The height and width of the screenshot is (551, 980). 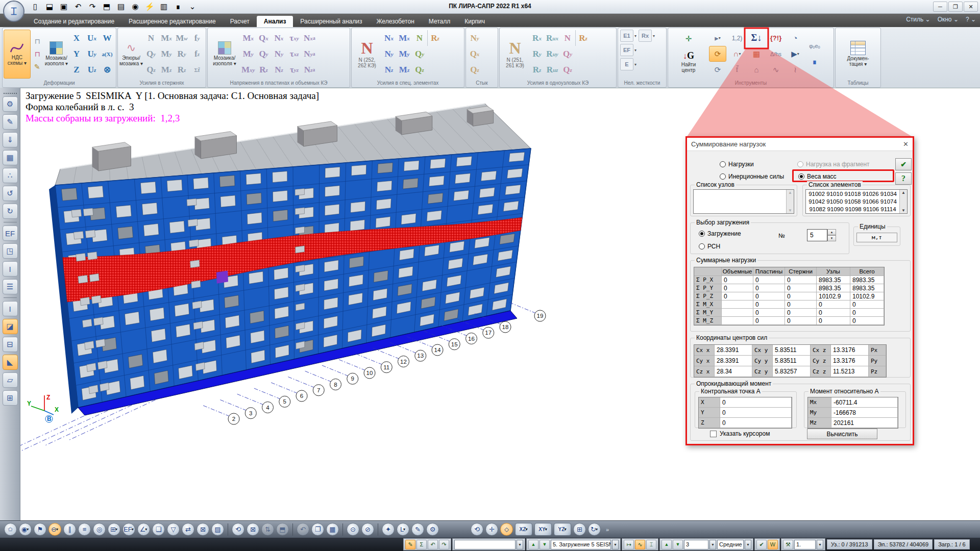 I want to click on mark-elements-icon: ⊖▾, so click(x=55, y=530).